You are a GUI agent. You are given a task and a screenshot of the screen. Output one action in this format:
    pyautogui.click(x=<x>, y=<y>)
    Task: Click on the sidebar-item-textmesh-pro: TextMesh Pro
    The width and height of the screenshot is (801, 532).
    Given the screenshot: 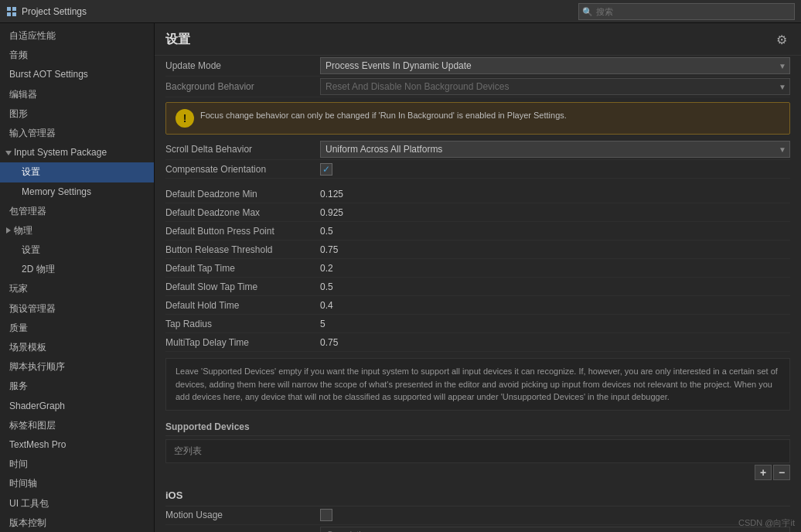 What is the action you would take?
    pyautogui.click(x=77, y=445)
    